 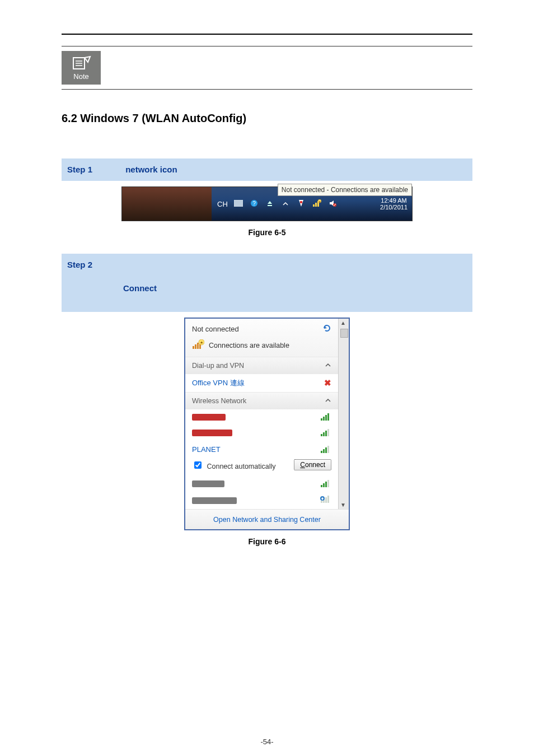 I want to click on wireless-network-label: Wireless Network, so click(x=219, y=401).